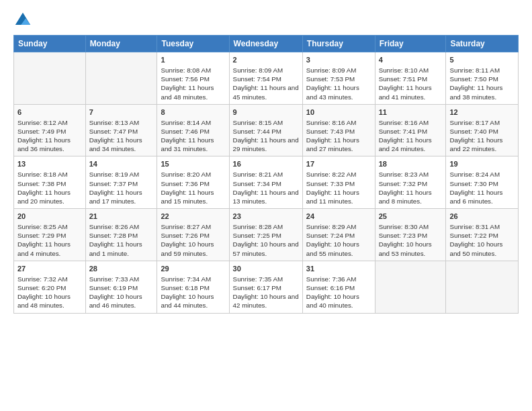 This screenshot has width=532, height=411. Describe the element at coordinates (411, 164) in the screenshot. I see `day-number: 18` at that location.